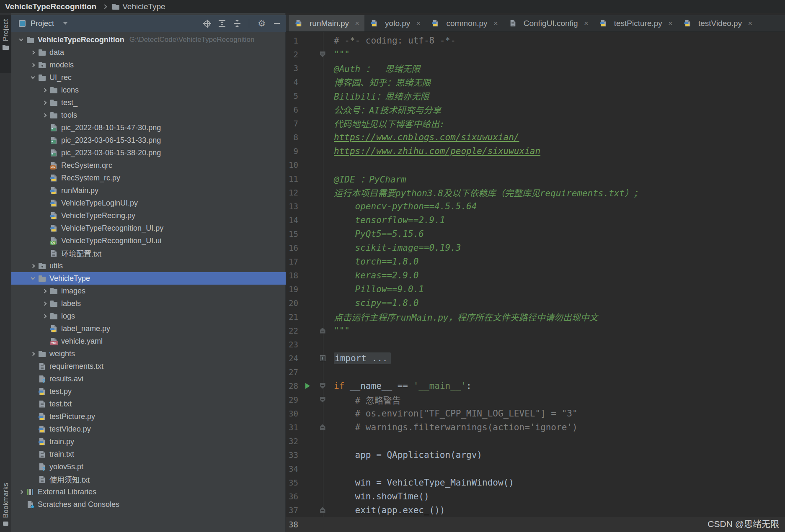 The height and width of the screenshot is (532, 785). Describe the element at coordinates (148, 115) in the screenshot. I see `tree-item-tools: tools` at that location.